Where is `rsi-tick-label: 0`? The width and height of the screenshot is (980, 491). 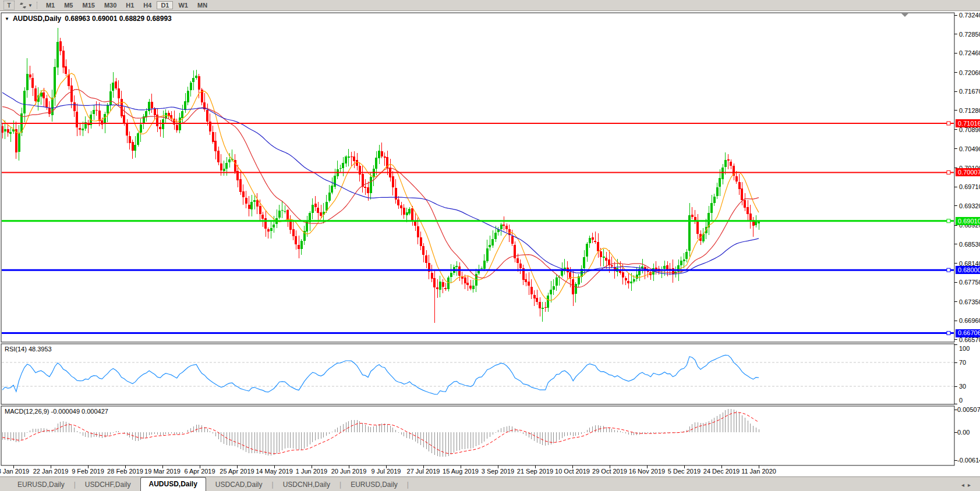 rsi-tick-label: 0 is located at coordinates (961, 400).